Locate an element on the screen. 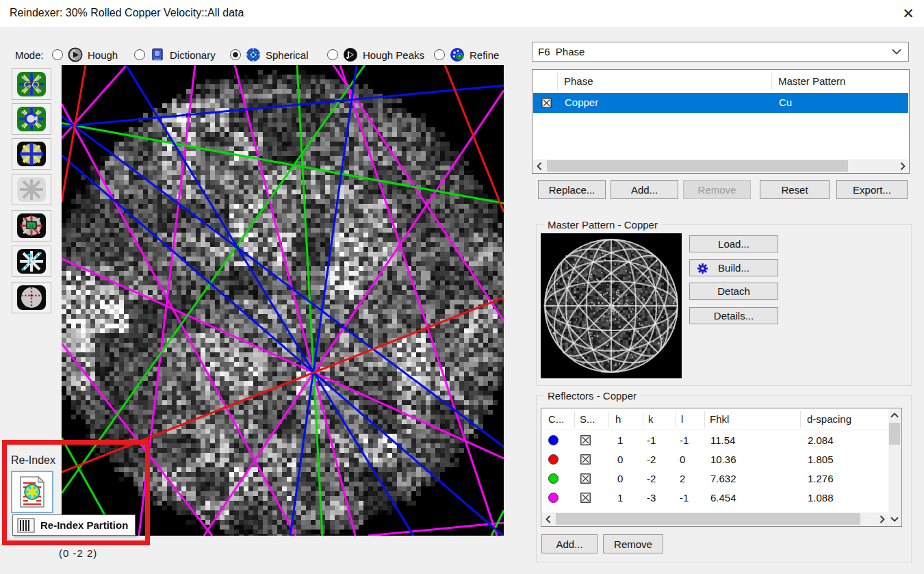  dictionary-book-icon is located at coordinates (157, 55).